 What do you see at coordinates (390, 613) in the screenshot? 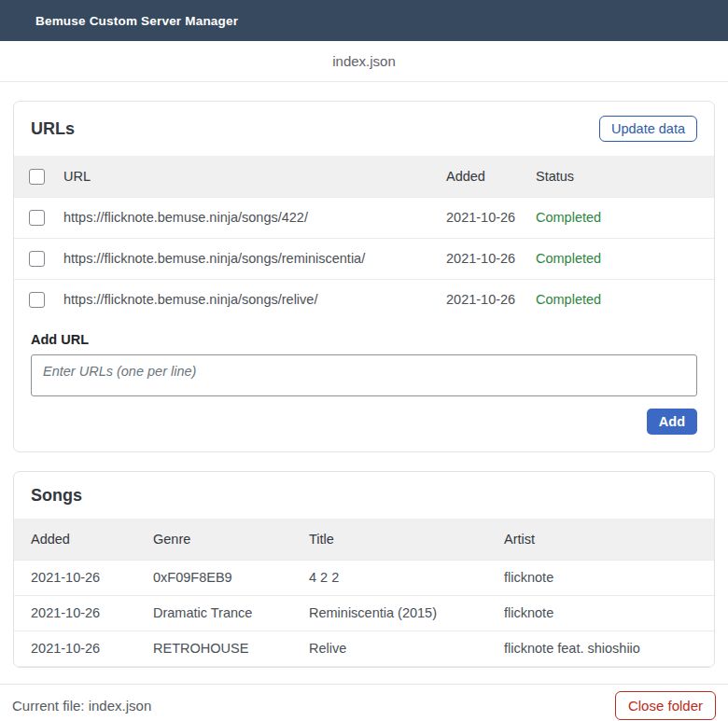
I see `song-title-cell: Reminiscentia (2015)` at bounding box center [390, 613].